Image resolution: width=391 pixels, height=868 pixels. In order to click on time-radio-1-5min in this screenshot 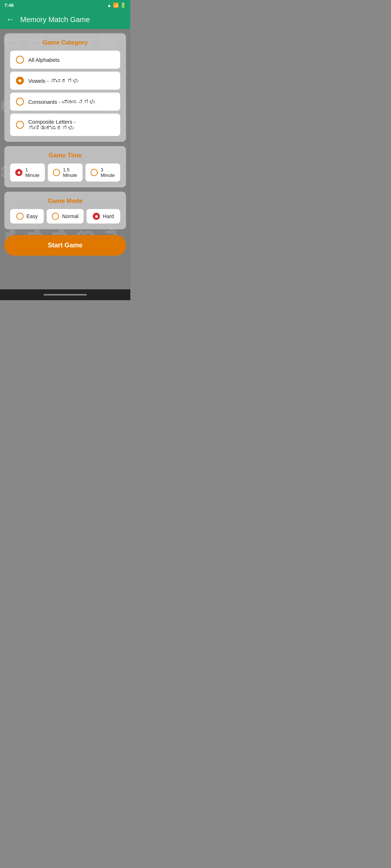, I will do `click(56, 173)`.